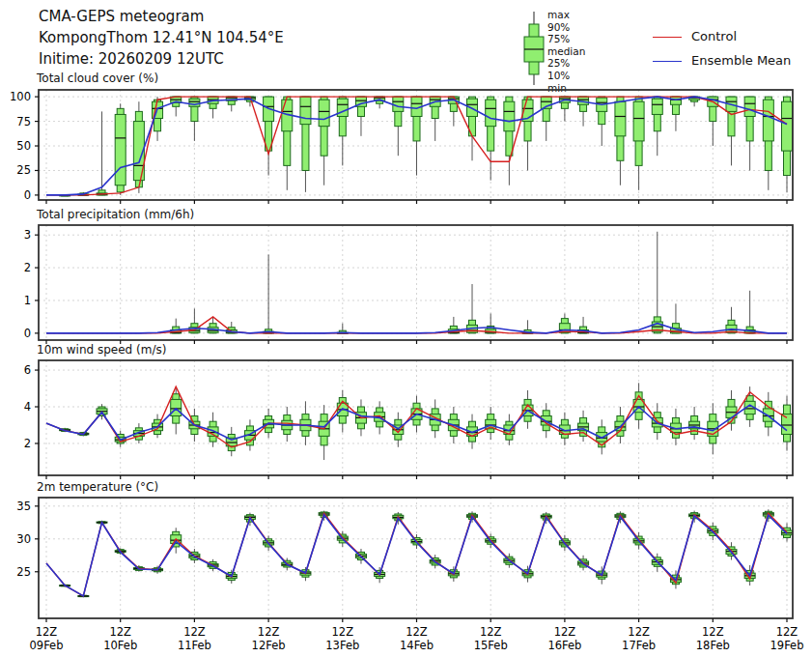 Image resolution: width=812 pixels, height=657 pixels. Describe the element at coordinates (713, 645) in the screenshot. I see `x-tick-date-label: 18Feb` at that location.